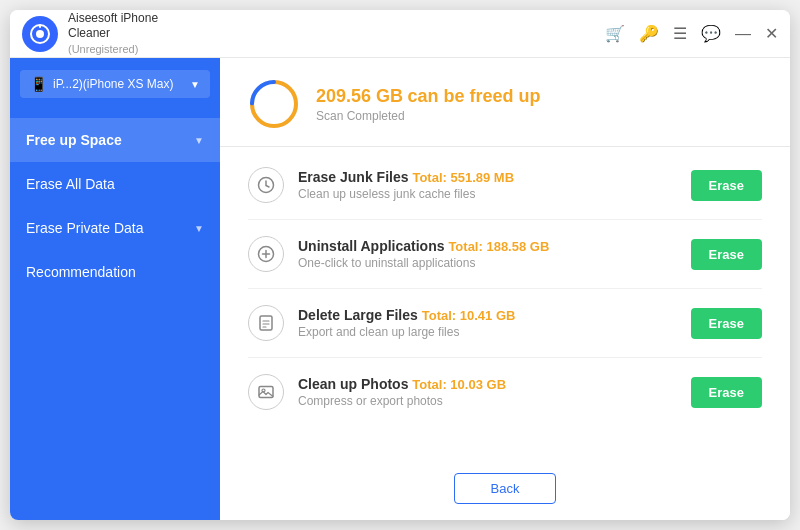 Image resolution: width=800 pixels, height=530 pixels. Describe the element at coordinates (488, 315) in the screenshot. I see `item-title-delete-large: Delete Large Files Total: 10.41 GB` at that location.